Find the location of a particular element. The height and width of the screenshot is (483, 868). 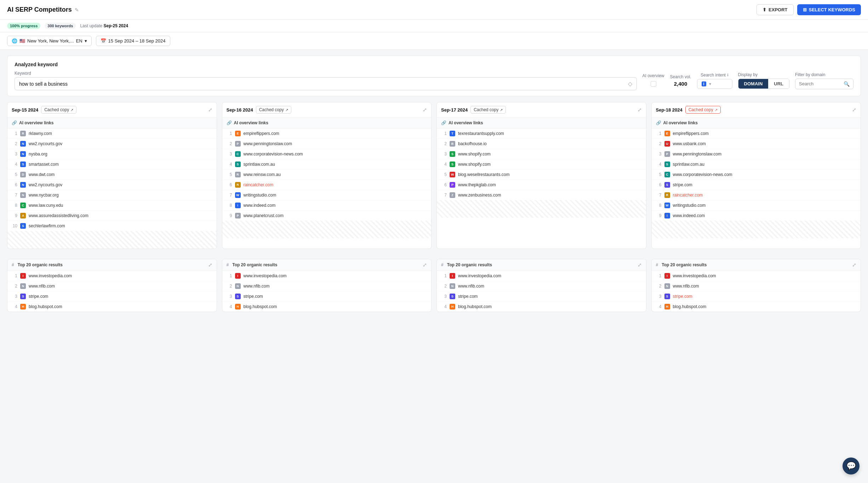

list-item: 7 W writingstudio.com is located at coordinates (327, 195).